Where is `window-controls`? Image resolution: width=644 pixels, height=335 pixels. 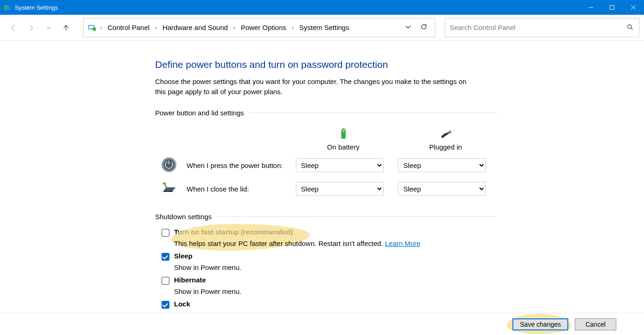 window-controls is located at coordinates (612, 7).